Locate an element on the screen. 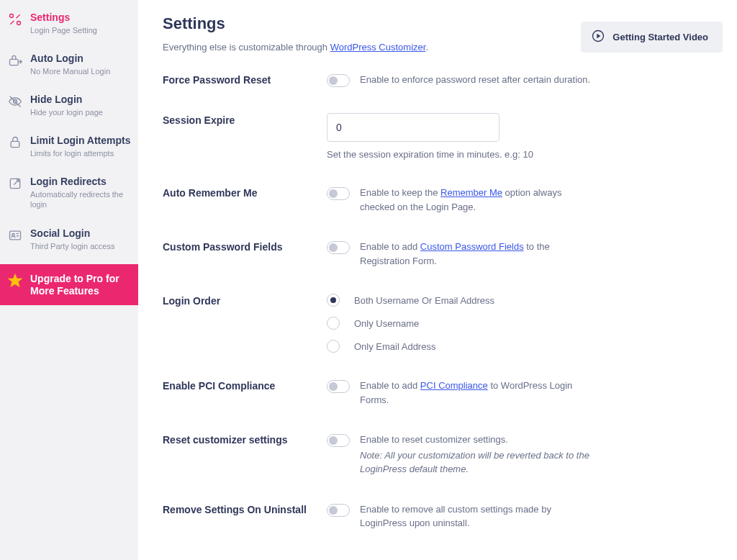  toggle-custom-password is located at coordinates (338, 248).